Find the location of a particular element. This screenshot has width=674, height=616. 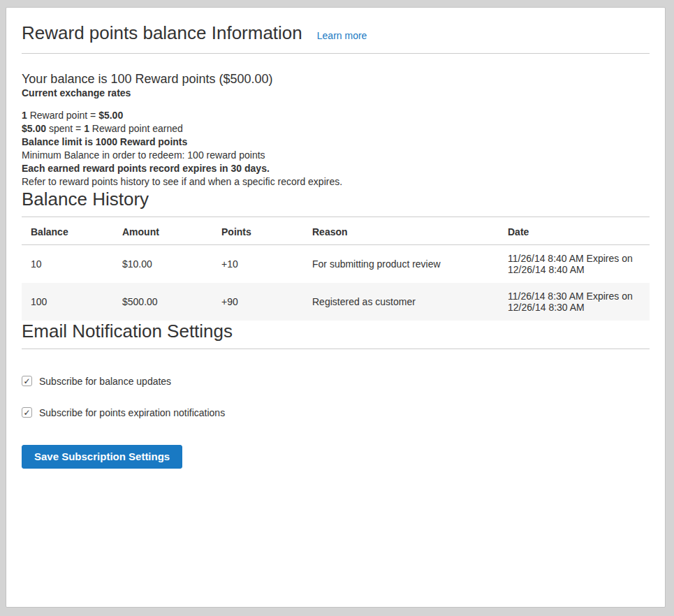

cell-amount: $500.00 is located at coordinates (163, 302).